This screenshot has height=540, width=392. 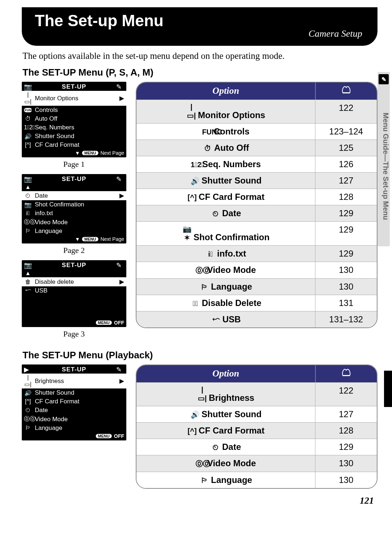 I want to click on intro-text: The options available in the set-up menu…, so click(x=200, y=56).